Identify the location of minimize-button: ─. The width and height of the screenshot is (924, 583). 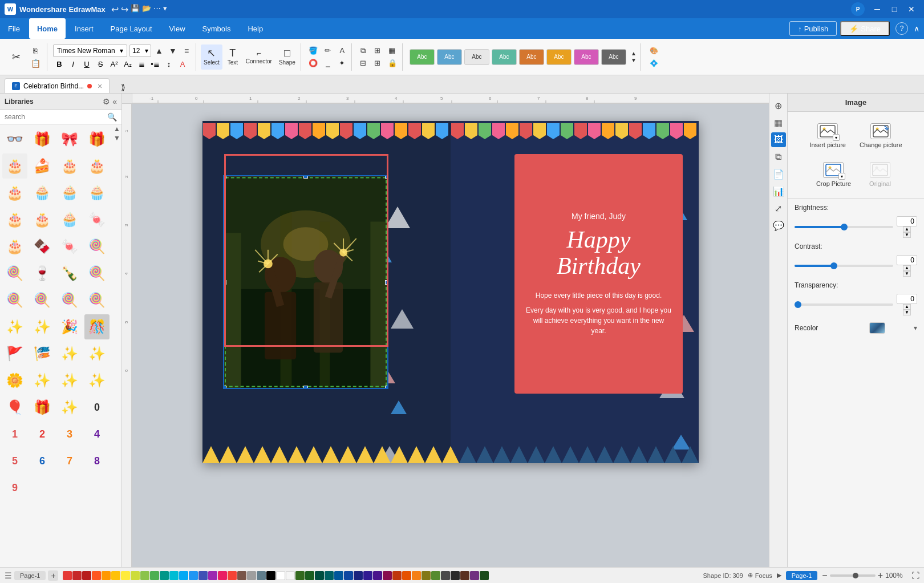
(877, 9).